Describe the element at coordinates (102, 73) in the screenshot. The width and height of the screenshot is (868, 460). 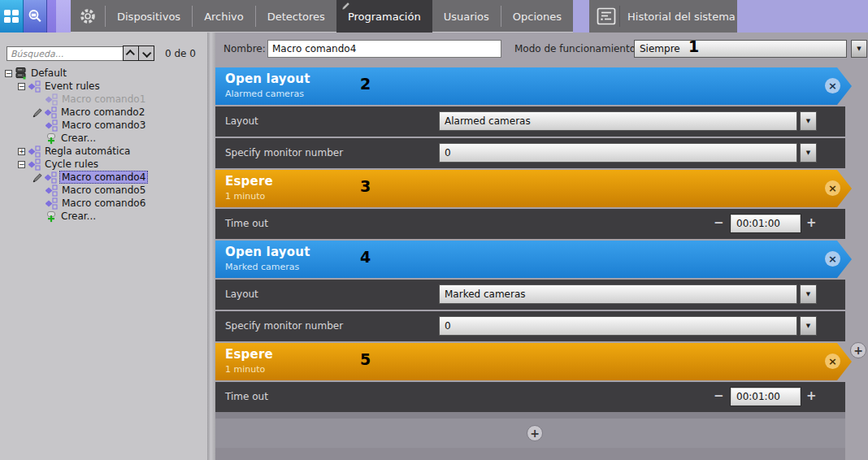
I see `tree-item-default: −Default` at that location.